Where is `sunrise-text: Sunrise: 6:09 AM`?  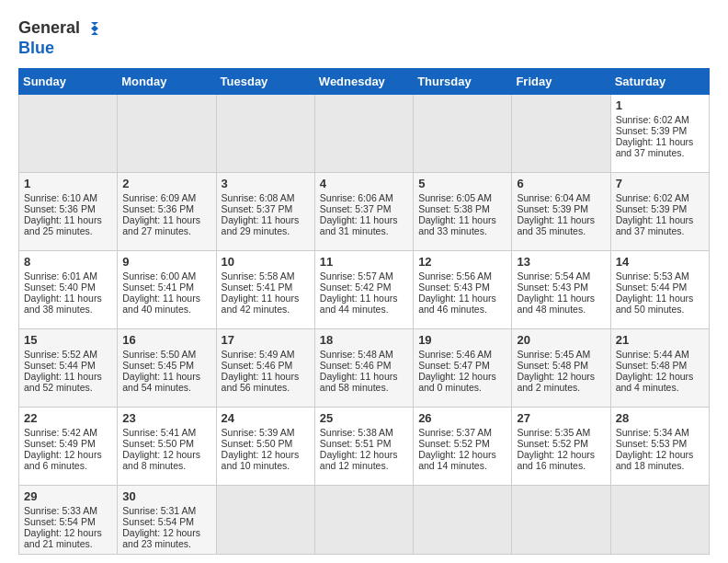
sunrise-text: Sunrise: 6:09 AM is located at coordinates (159, 198).